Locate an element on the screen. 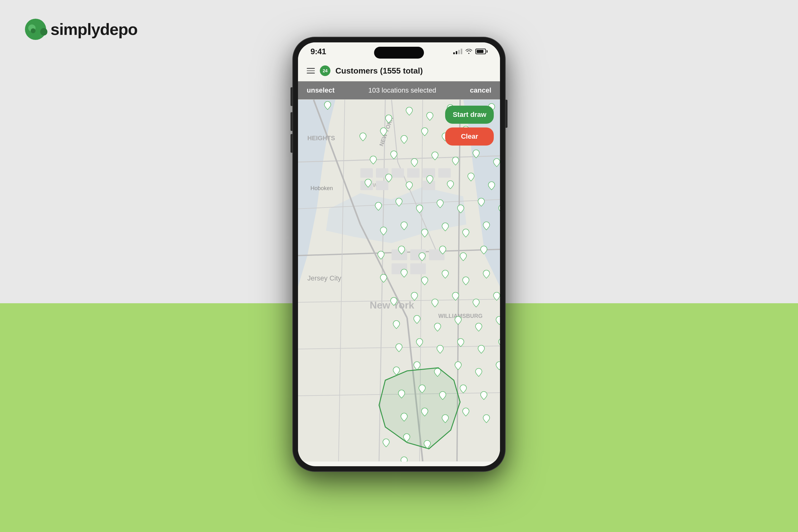  start-draw-button: Start draw is located at coordinates (470, 115).